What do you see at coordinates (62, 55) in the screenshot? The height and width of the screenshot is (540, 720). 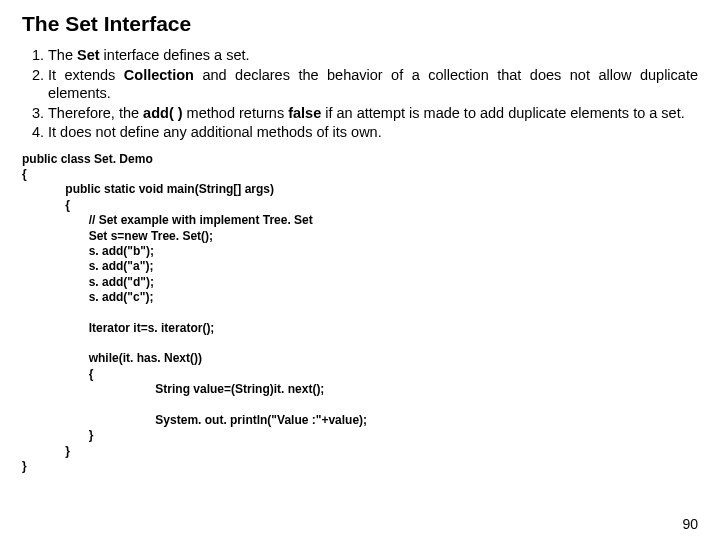 I see `text: The` at bounding box center [62, 55].